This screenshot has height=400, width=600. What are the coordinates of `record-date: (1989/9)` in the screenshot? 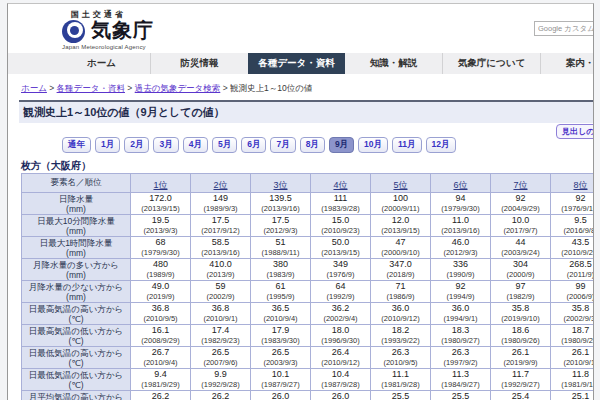 It's located at (160, 275).